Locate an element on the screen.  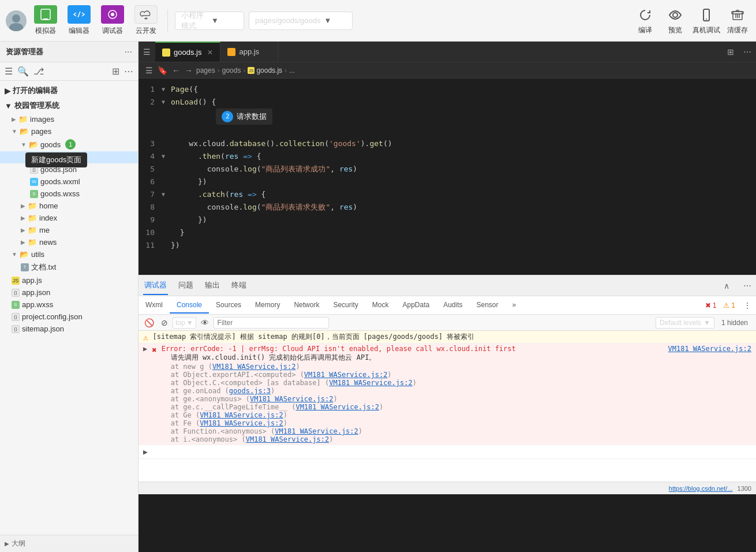
stack-6-link: VM181 WAService.js:2 is located at coordinates (337, 407).